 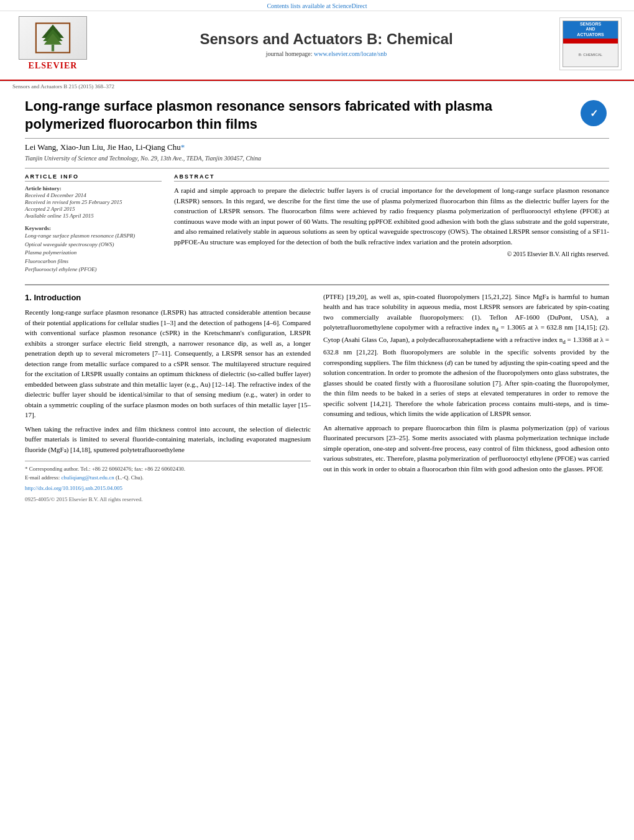 What do you see at coordinates (392, 216) in the screenshot?
I see `abstract-text: A rapid and simple approach to prepare t…` at bounding box center [392, 216].